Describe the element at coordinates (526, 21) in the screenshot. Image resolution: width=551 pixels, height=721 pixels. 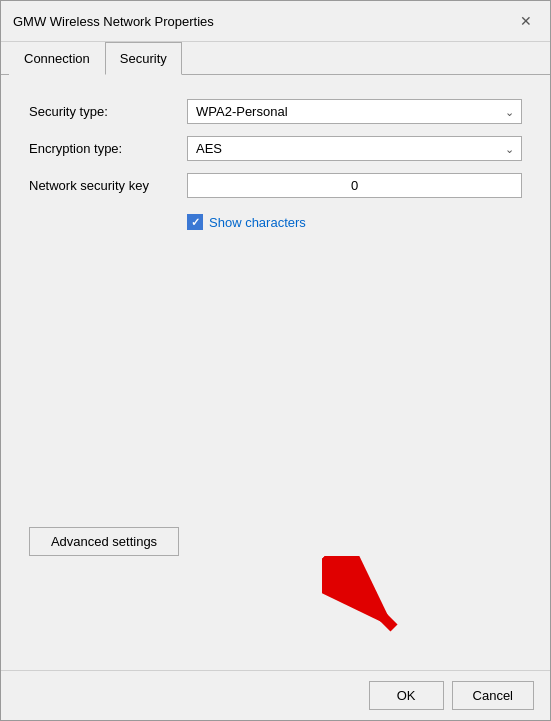
I see `close-button: ✕` at that location.